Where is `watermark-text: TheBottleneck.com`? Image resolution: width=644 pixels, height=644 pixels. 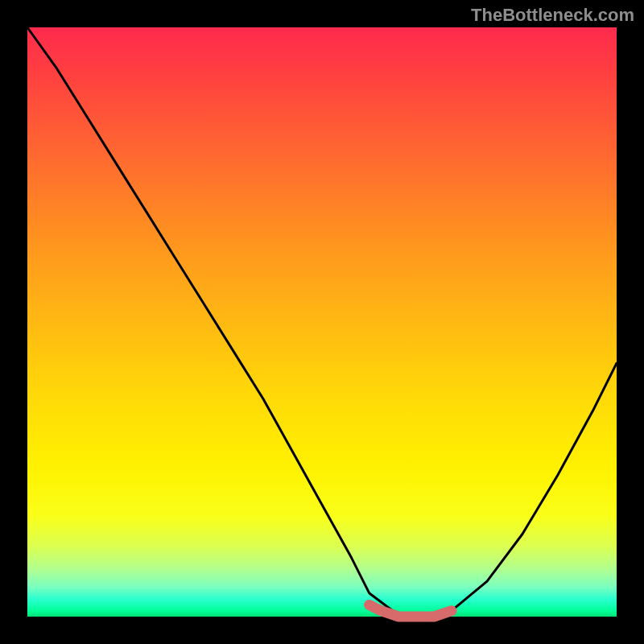 watermark-text: TheBottleneck.com is located at coordinates (552, 15).